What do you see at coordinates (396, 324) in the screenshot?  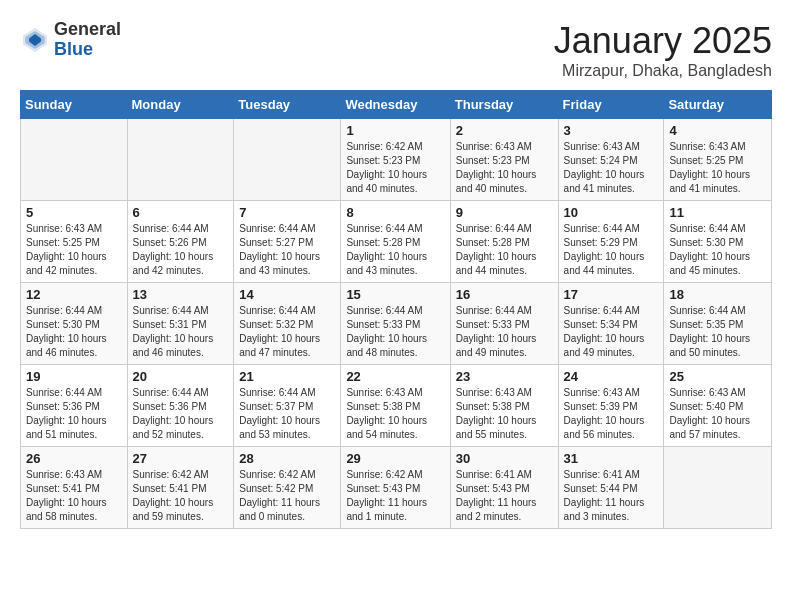 I see `day-cell: 15Sunrise: 6:44 AM Sunset: 5:33 PM Dayli…` at bounding box center [396, 324].